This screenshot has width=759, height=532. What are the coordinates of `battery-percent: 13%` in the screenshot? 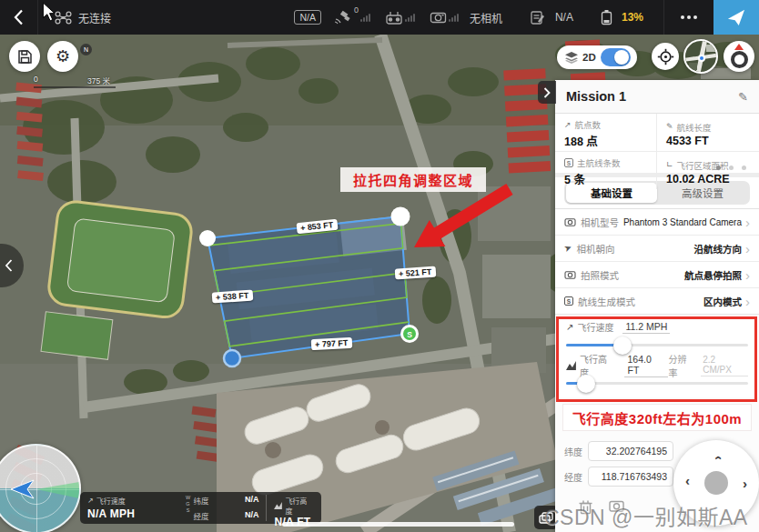 It's located at (632, 17).